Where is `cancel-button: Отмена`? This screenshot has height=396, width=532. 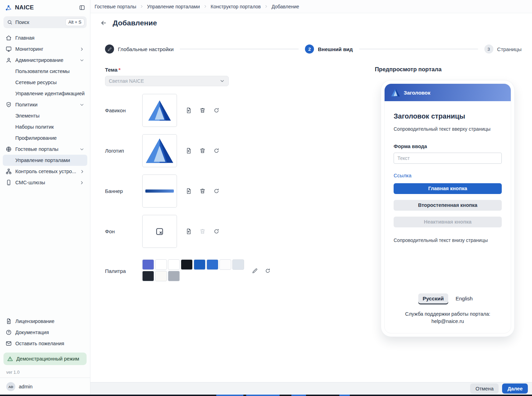 cancel-button: Отмена is located at coordinates (484, 389).